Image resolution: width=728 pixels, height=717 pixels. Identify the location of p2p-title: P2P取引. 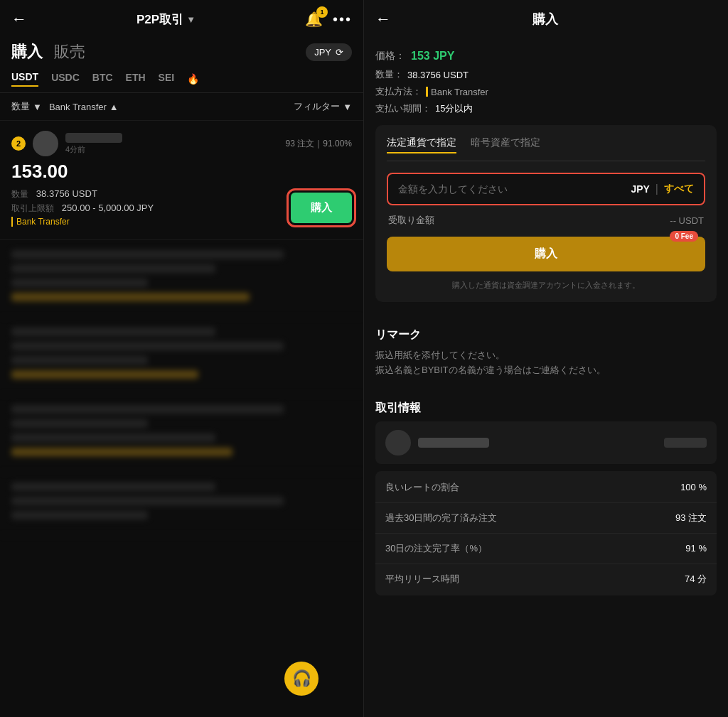
(160, 20).